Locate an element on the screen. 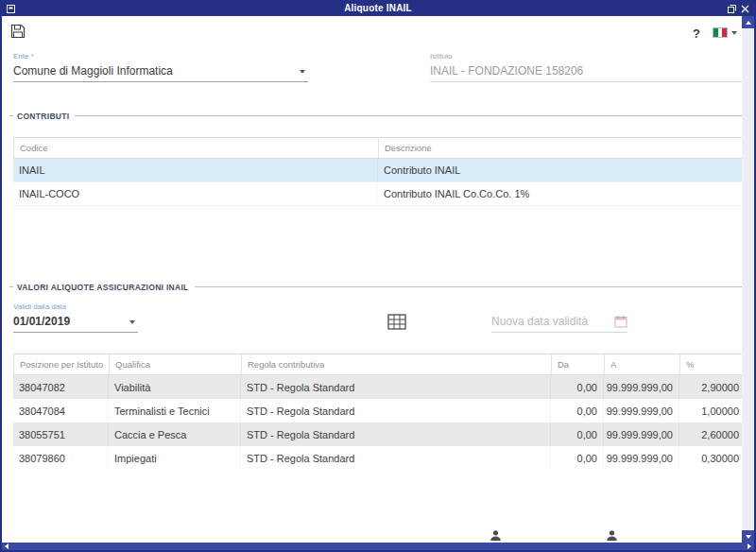 The height and width of the screenshot is (552, 756). column-header-posizione: Posizione per Istituto is located at coordinates (62, 365).